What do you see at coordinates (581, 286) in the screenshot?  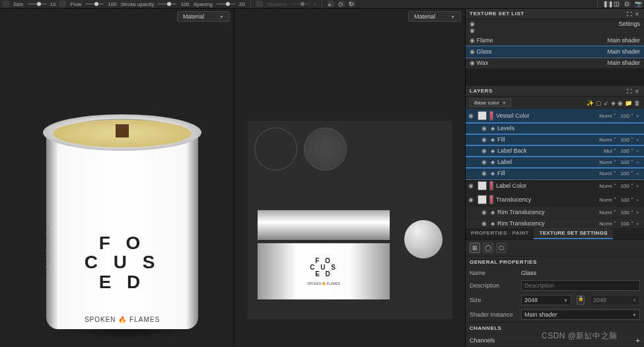 I see `desc-input` at bounding box center [581, 286].